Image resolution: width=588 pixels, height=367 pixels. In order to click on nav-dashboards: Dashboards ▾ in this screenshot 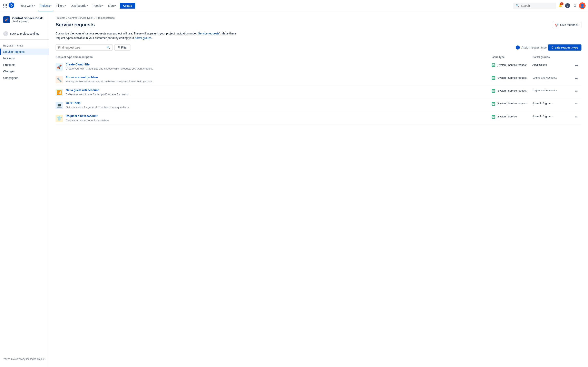, I will do `click(79, 6)`.